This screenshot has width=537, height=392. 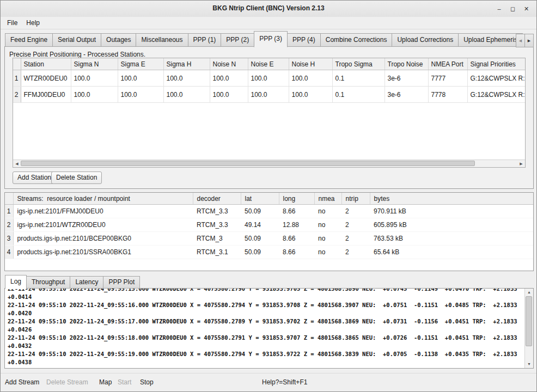 What do you see at coordinates (526, 9) in the screenshot?
I see `close-icon: ✕` at bounding box center [526, 9].